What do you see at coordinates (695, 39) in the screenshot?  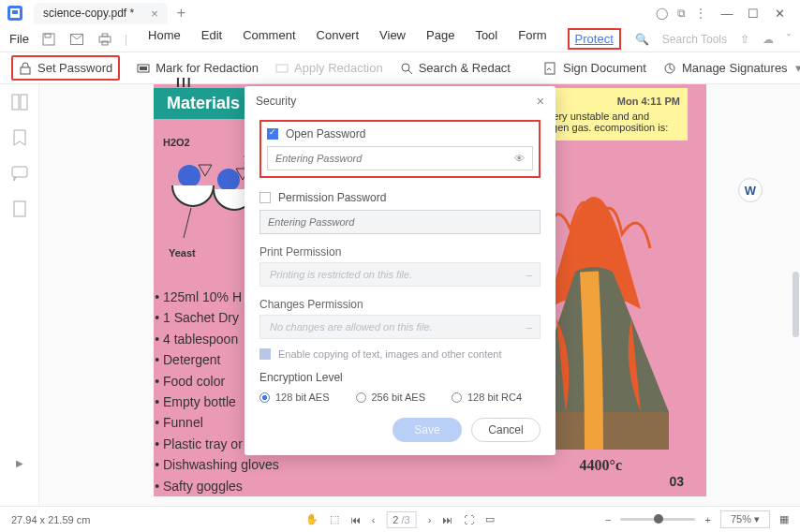 I see `search-tools-input: Search Tools` at bounding box center [695, 39].